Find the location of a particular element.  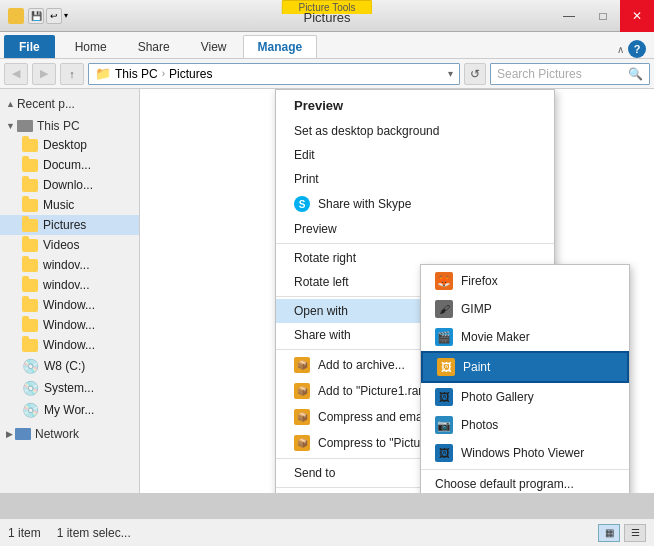

search-box: Search Pictures 🔍 is located at coordinates (570, 74).